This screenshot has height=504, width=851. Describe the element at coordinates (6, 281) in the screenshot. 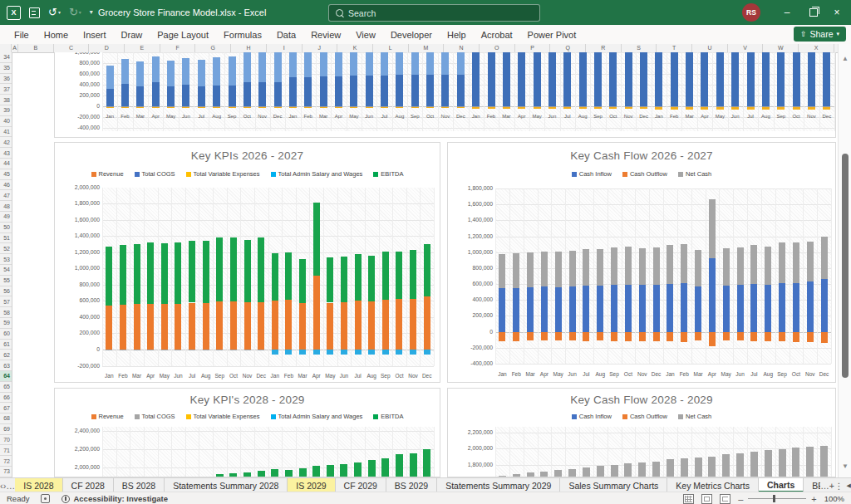

I see `row-header-55: 55` at that location.